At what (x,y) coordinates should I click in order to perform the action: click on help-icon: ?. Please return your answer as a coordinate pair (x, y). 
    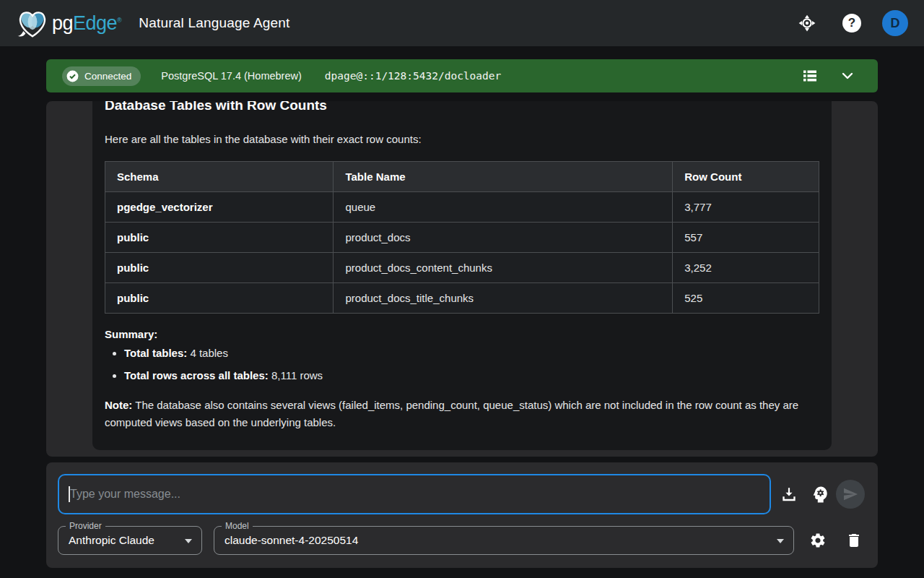
    Looking at the image, I should click on (852, 23).